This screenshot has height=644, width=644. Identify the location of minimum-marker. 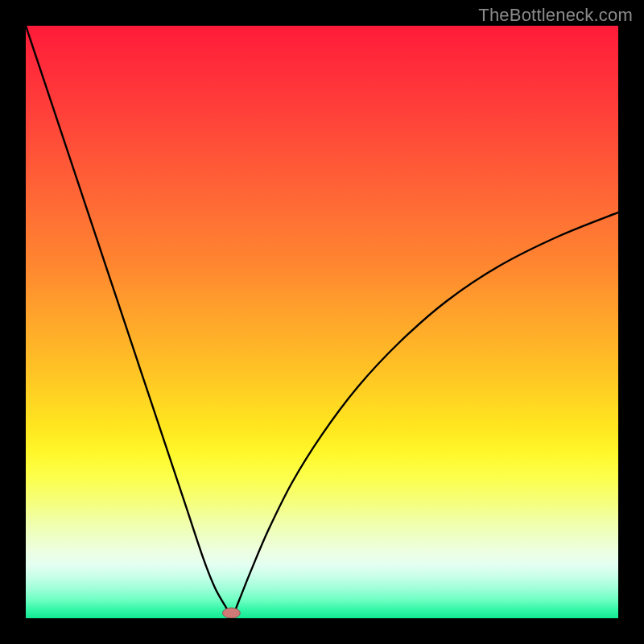
(231, 613).